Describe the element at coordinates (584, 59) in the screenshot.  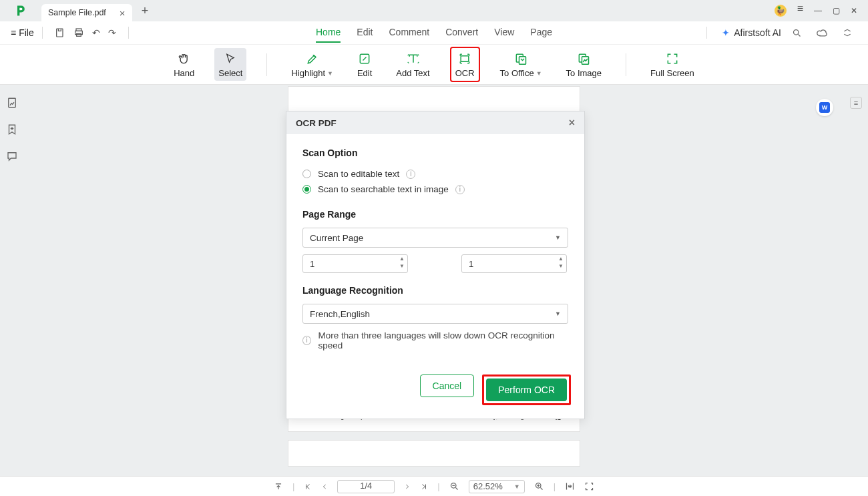
I see `to-image-icon` at that location.